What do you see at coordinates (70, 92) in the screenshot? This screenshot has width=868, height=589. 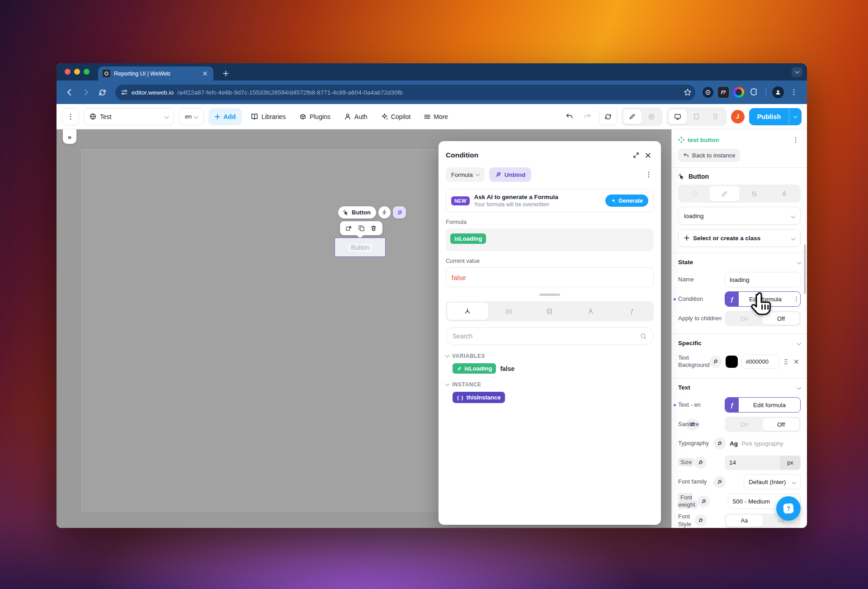 I see `back-button` at bounding box center [70, 92].